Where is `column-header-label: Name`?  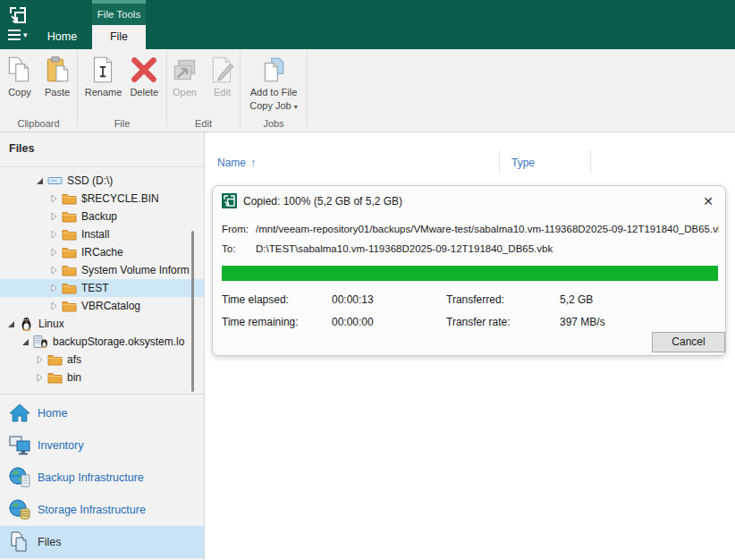
column-header-label: Name is located at coordinates (232, 163).